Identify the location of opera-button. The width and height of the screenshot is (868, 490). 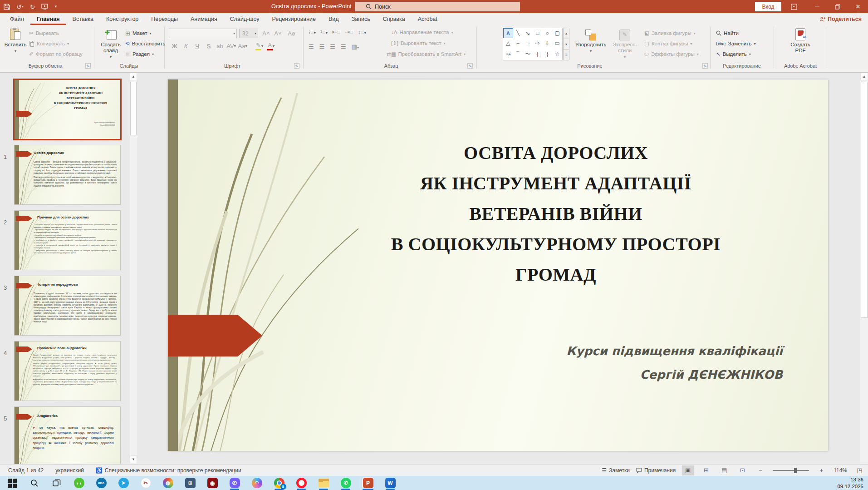
(301, 483).